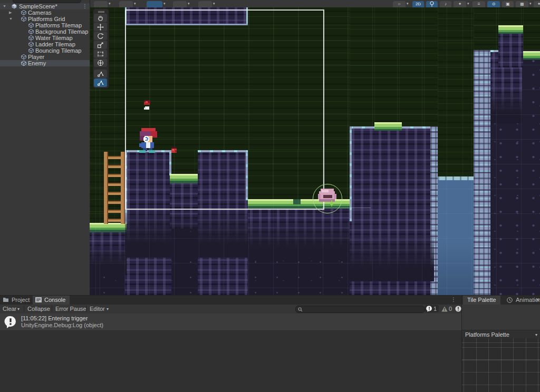 The width and height of the screenshot is (540, 392). I want to click on log-line-1: [11:05:22] Entering trigger, so click(54, 318).